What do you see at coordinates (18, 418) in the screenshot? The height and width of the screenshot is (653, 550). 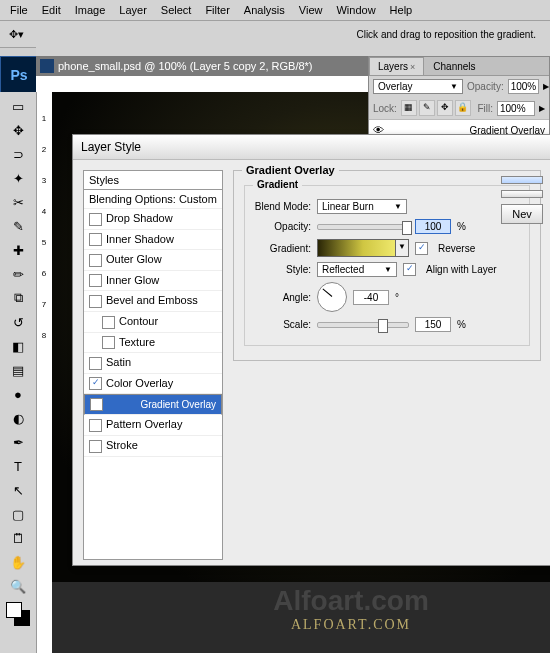 I see `dodge-tool: ◐` at bounding box center [18, 418].